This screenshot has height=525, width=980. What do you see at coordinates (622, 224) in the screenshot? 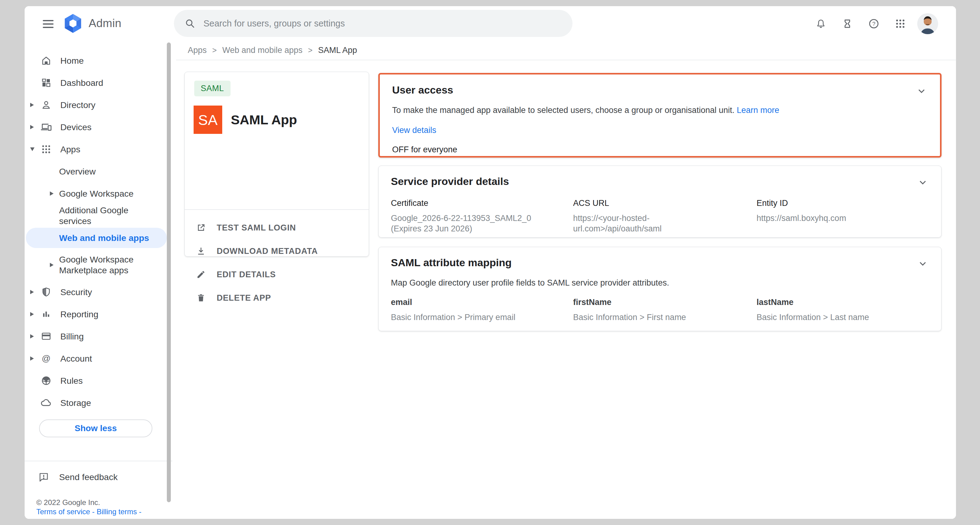
I see `field-value: https://<your-hosted-url.com>/api/oauth/…` at bounding box center [622, 224].